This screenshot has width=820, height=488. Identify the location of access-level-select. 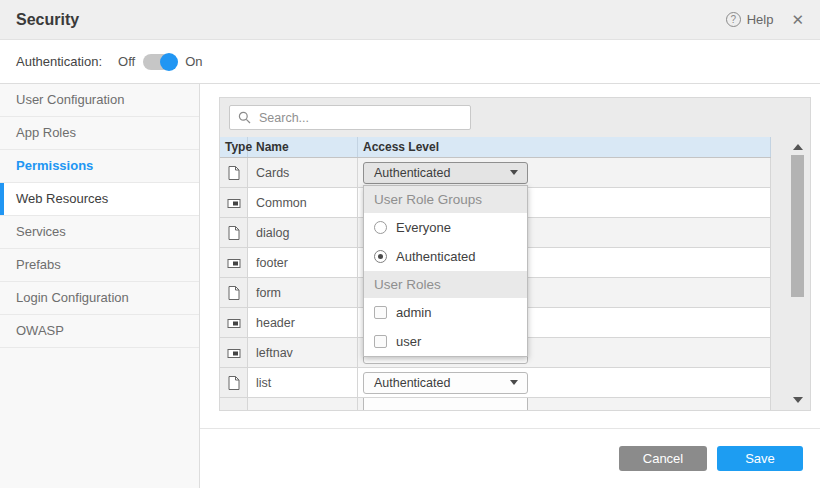
(446, 404).